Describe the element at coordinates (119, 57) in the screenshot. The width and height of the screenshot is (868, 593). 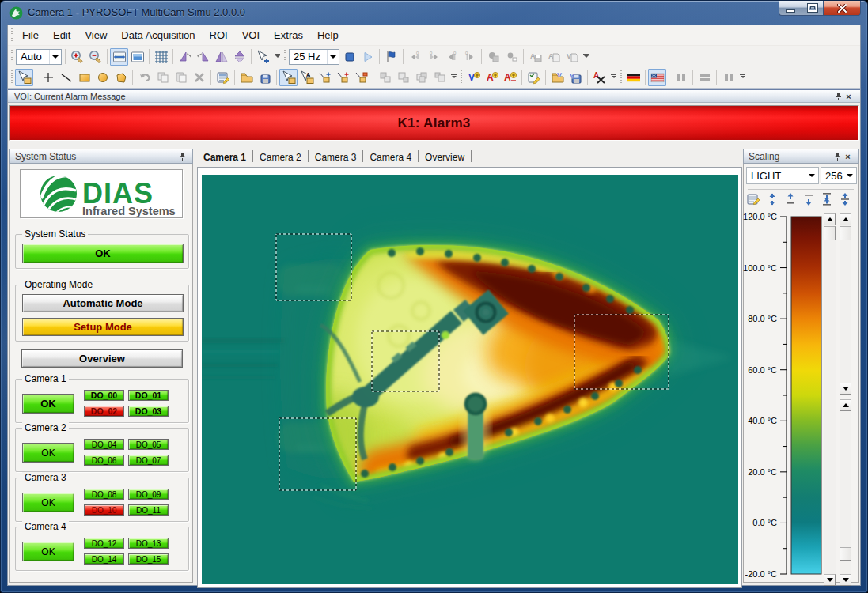
I see `fit-window-button` at that location.